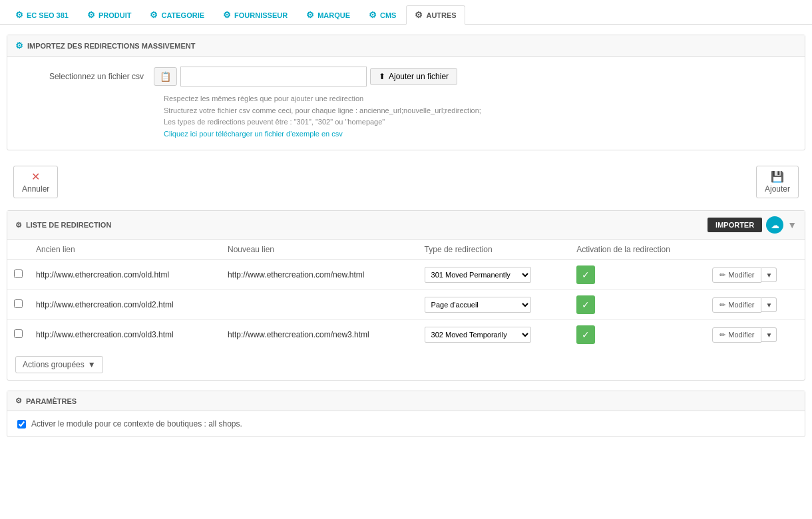 This screenshot has width=812, height=519. What do you see at coordinates (777, 177) in the screenshot?
I see `save-icon: 💾` at bounding box center [777, 177].